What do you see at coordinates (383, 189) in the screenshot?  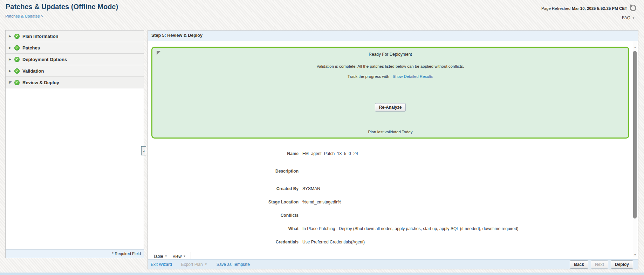 I see `detail-row-created-by: Created By SYSMAN` at bounding box center [383, 189].